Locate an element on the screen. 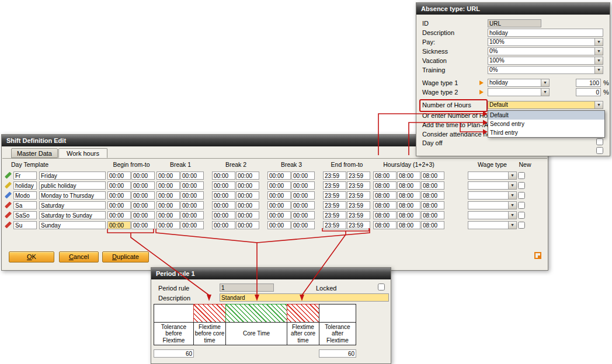 This screenshot has height=364, width=612. wage-type-2-select: ▼ is located at coordinates (519, 92).